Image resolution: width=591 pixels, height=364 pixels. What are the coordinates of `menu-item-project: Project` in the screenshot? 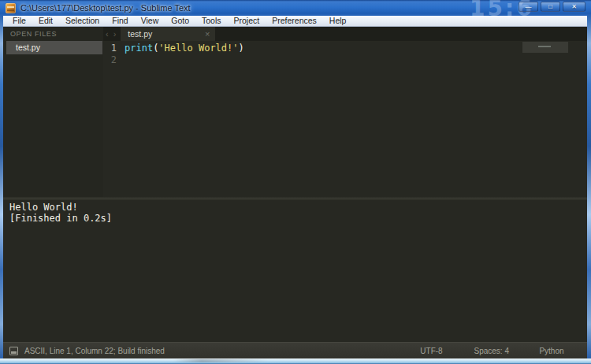 It's located at (247, 20).